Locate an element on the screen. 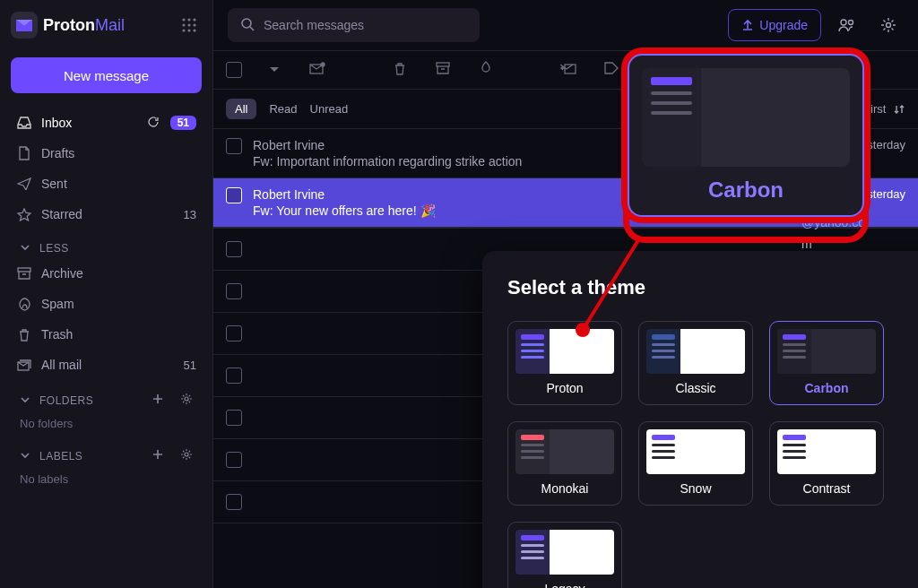 Image resolution: width=918 pixels, height=588 pixels. theme-carbon: Carbon is located at coordinates (827, 363).